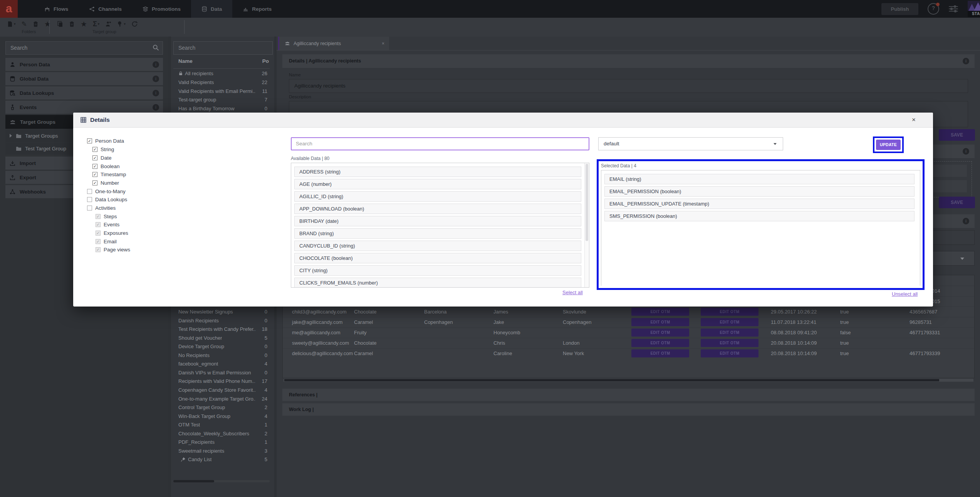 The width and height of the screenshot is (980, 497). I want to click on work-log-section-header: Work Log |, so click(629, 409).